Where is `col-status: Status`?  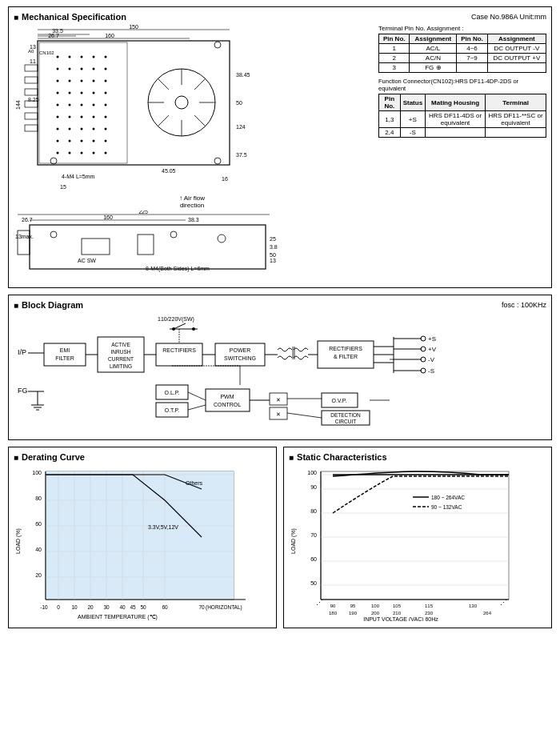
col-status: Status is located at coordinates (413, 102).